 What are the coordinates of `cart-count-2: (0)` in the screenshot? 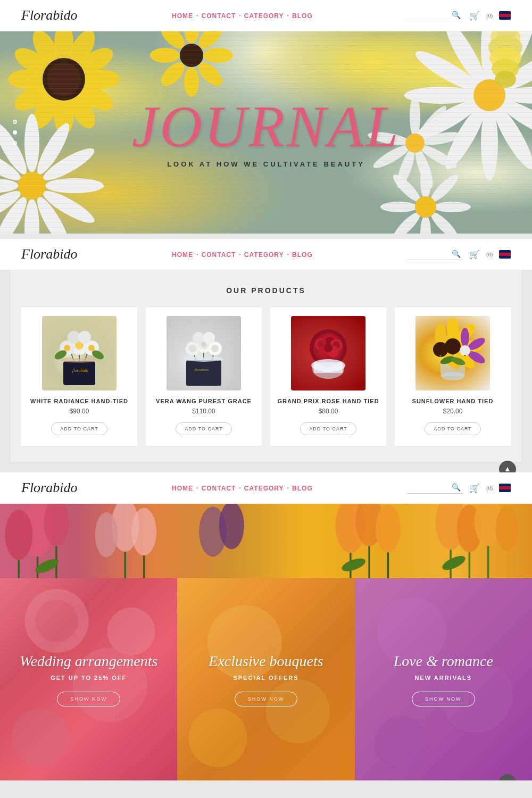 It's located at (489, 254).